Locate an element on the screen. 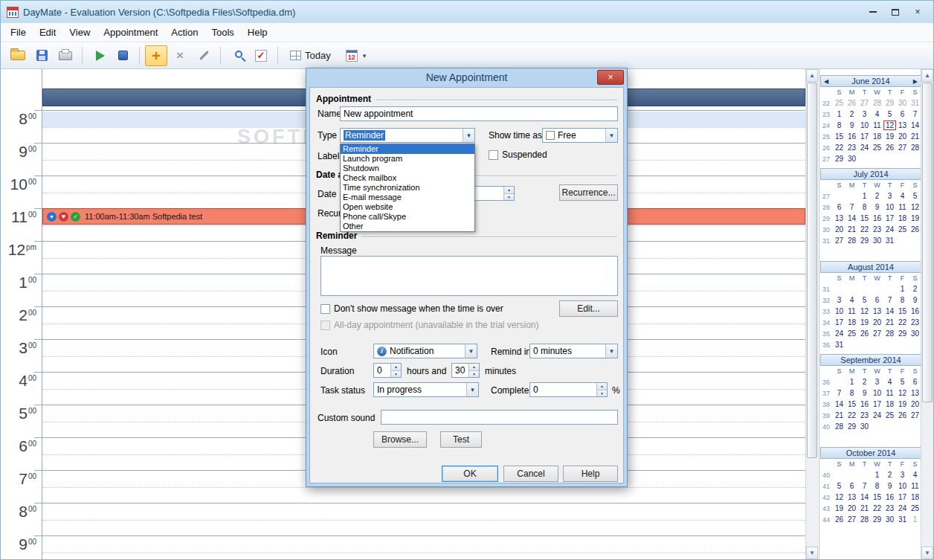 This screenshot has width=934, height=560. cancel-button: Cancel is located at coordinates (531, 474).